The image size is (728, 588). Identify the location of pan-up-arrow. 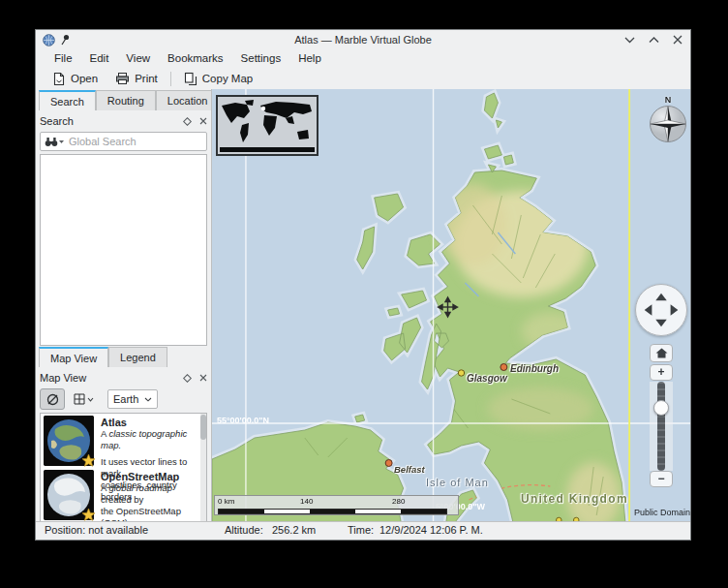
(661, 297).